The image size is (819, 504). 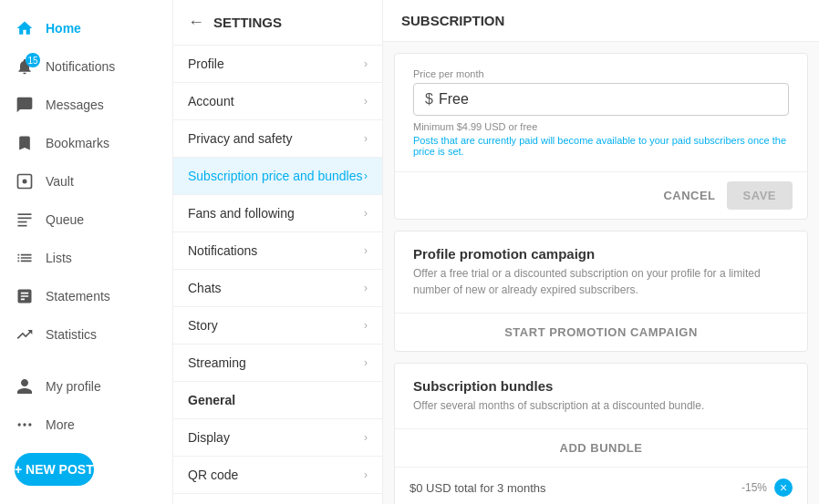 I want to click on new-post-button: + NEW POST, so click(x=55, y=469).